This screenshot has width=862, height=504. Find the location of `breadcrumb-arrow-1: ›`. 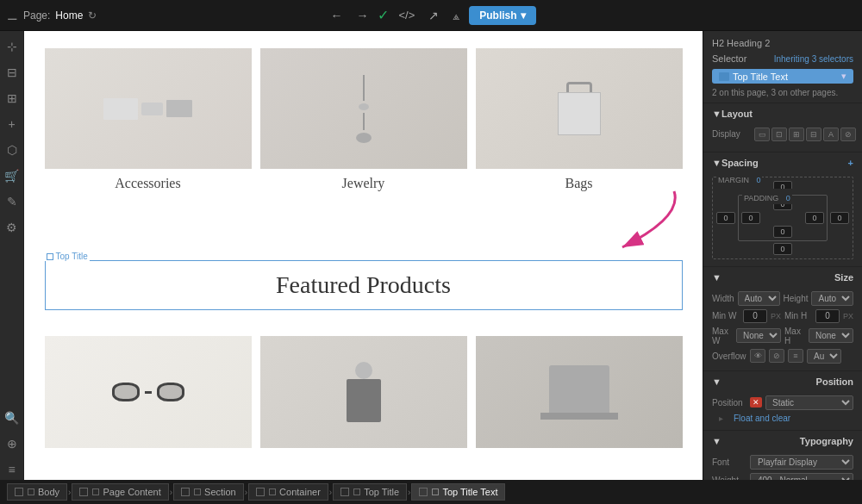

breadcrumb-arrow-1: › is located at coordinates (69, 493).